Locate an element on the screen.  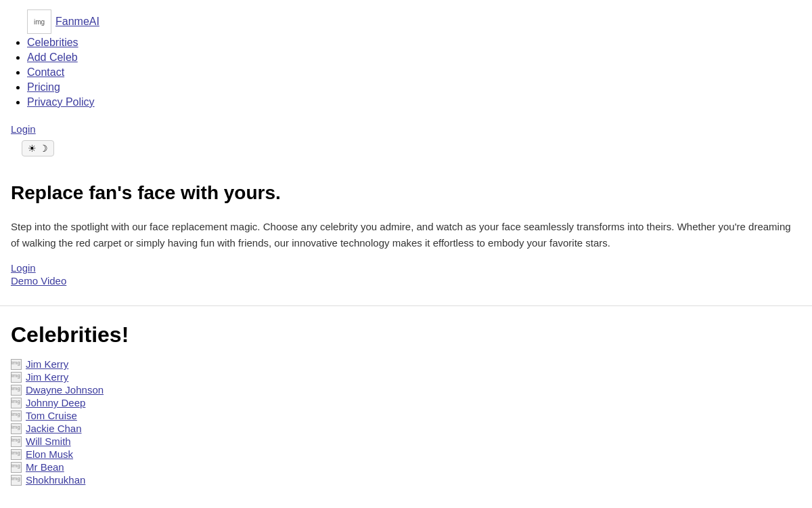
moon-icon: ☽ is located at coordinates (43, 148).